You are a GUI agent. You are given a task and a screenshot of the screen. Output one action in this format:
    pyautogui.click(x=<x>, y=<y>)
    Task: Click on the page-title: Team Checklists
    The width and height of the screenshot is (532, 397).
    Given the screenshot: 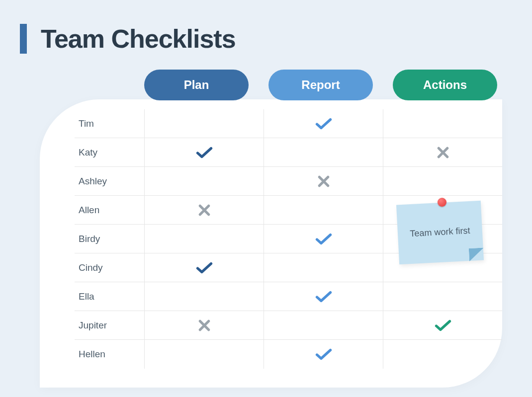 What is the action you would take?
    pyautogui.click(x=138, y=39)
    